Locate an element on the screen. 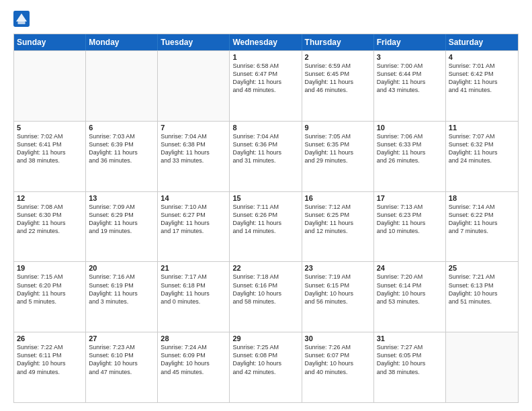 The image size is (532, 411). day-content: Sunrise: 7:07 AMSunset: 6:32 PMDaylight:… is located at coordinates (482, 149).